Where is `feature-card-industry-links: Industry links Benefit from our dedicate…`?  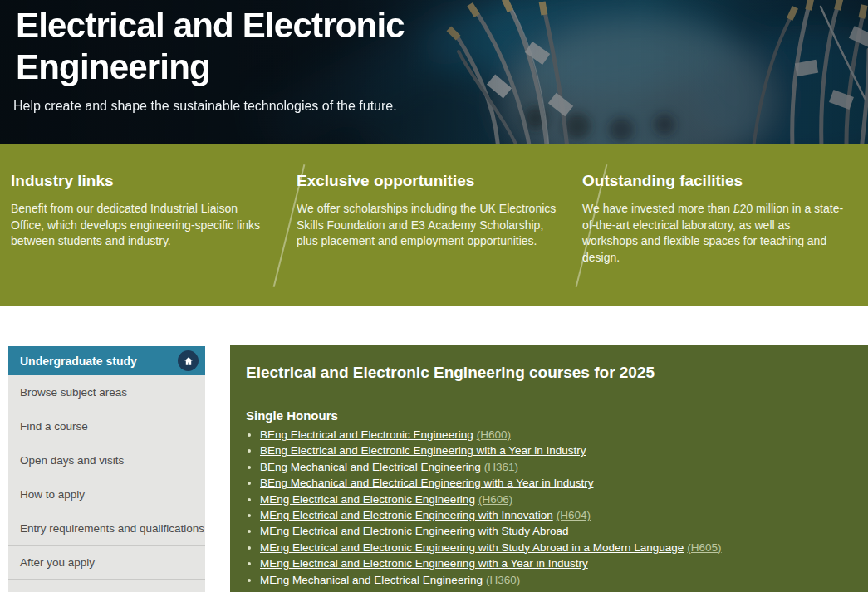 feature-card-industry-links: Industry links Benefit from our dedicate… is located at coordinates (154, 239).